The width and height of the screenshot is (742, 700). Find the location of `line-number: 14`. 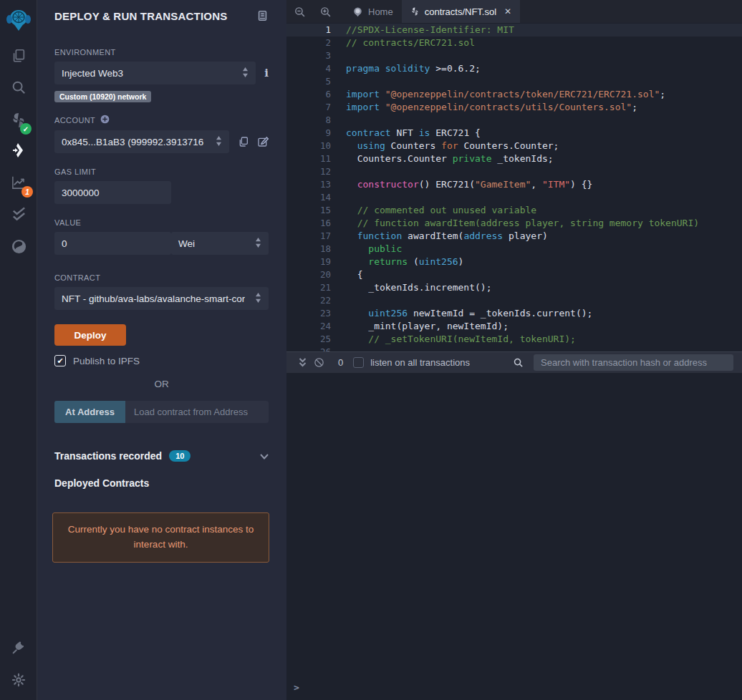

line-number: 14 is located at coordinates (309, 198).